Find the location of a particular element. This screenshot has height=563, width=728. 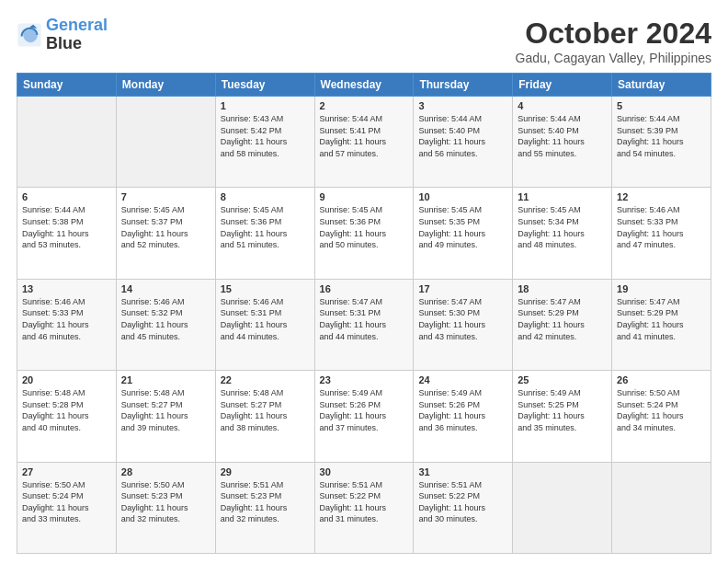

day-info: Sunrise: 5:44 AM Sunset: 5:38 PM Dayligh… is located at coordinates (66, 227).